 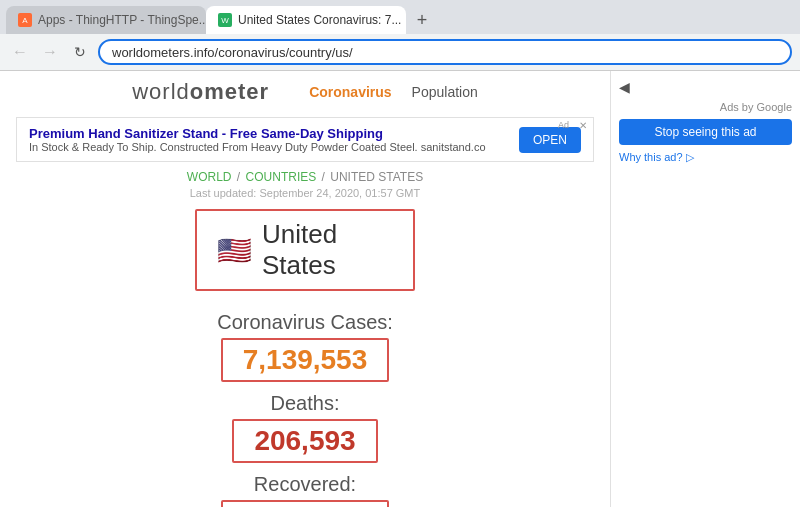 What do you see at coordinates (305, 484) in the screenshot?
I see `recovered-label: Recovered:` at bounding box center [305, 484].